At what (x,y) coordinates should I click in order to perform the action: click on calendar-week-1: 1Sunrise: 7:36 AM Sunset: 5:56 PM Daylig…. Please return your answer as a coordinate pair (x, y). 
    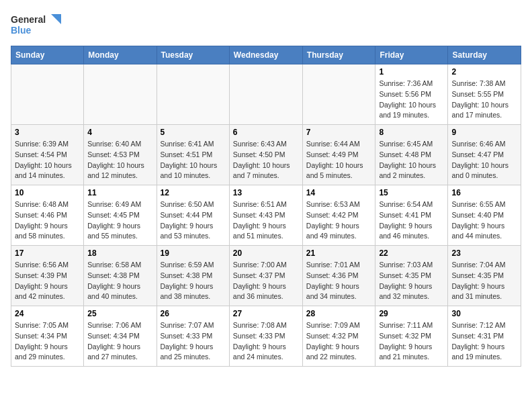
    Looking at the image, I should click on (266, 95).